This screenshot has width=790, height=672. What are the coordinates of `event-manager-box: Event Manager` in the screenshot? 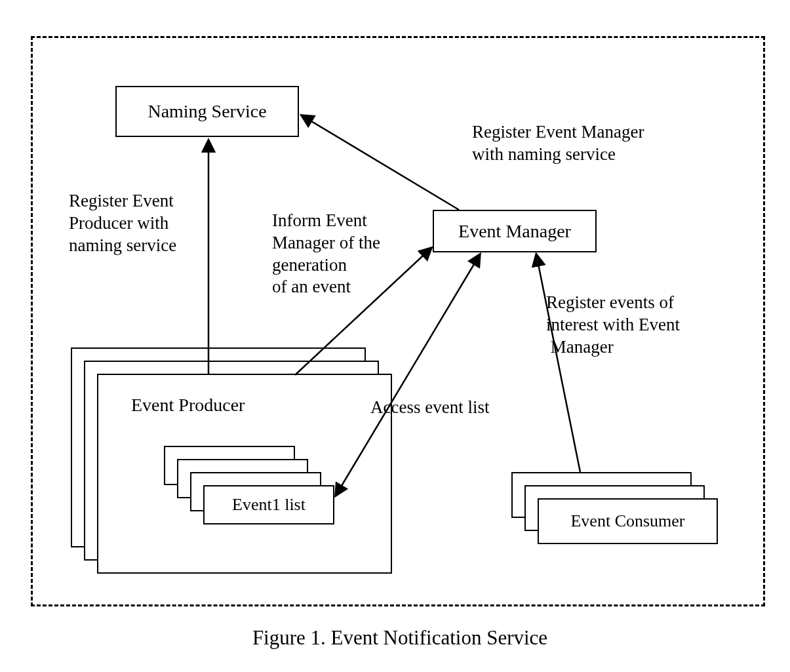 It's located at (515, 231).